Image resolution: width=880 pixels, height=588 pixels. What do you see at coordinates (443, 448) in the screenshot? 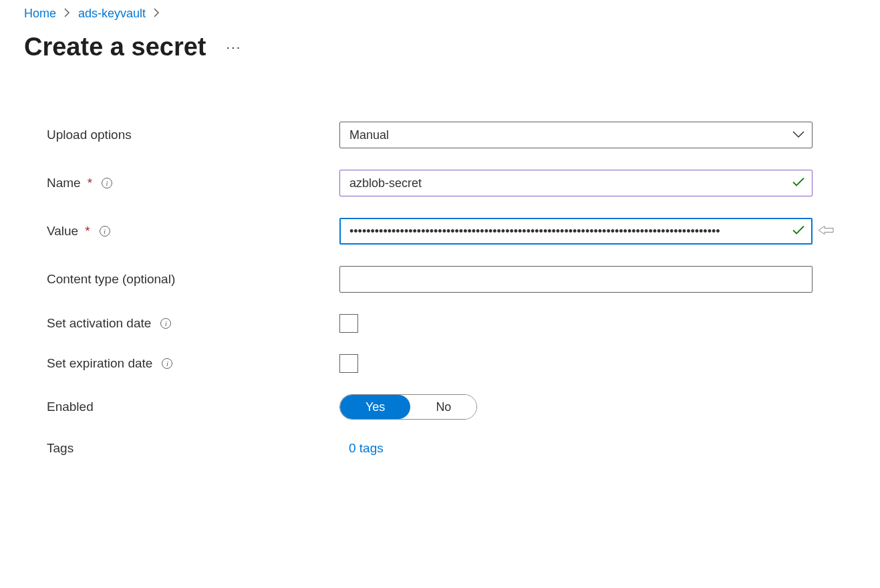
I see `row-tags: Tags 0 tags` at bounding box center [443, 448].